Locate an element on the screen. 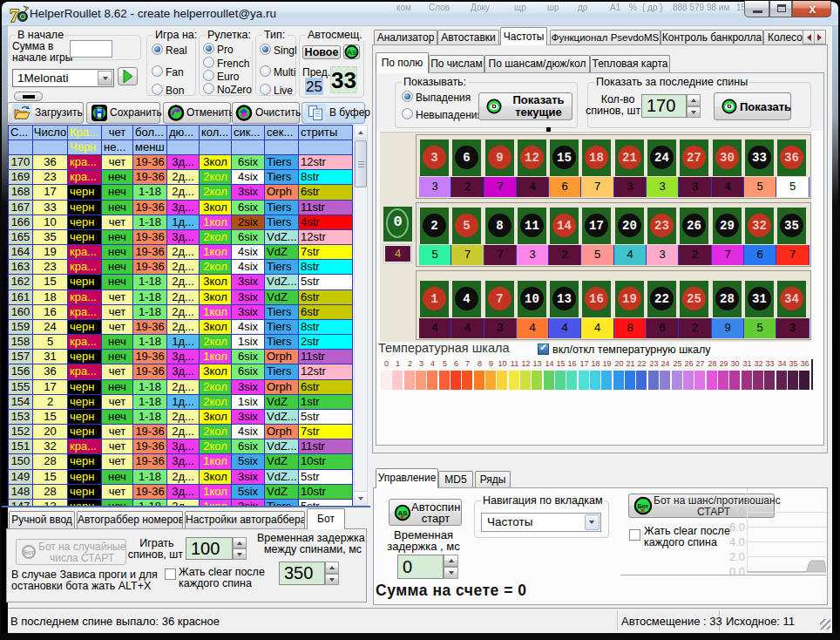 This screenshot has height=640, width=840. svg-text: 7 is located at coordinates (14, 15).